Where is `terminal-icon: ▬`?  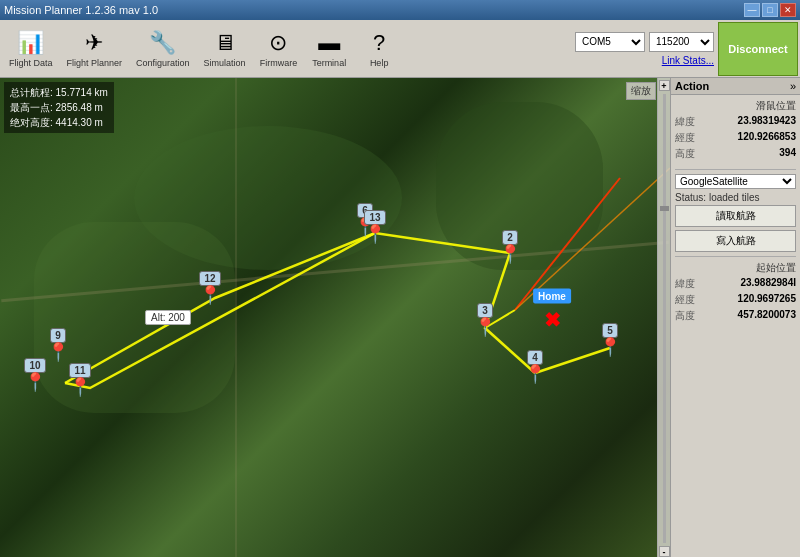
terminal-icon: ▬ is located at coordinates (329, 43).